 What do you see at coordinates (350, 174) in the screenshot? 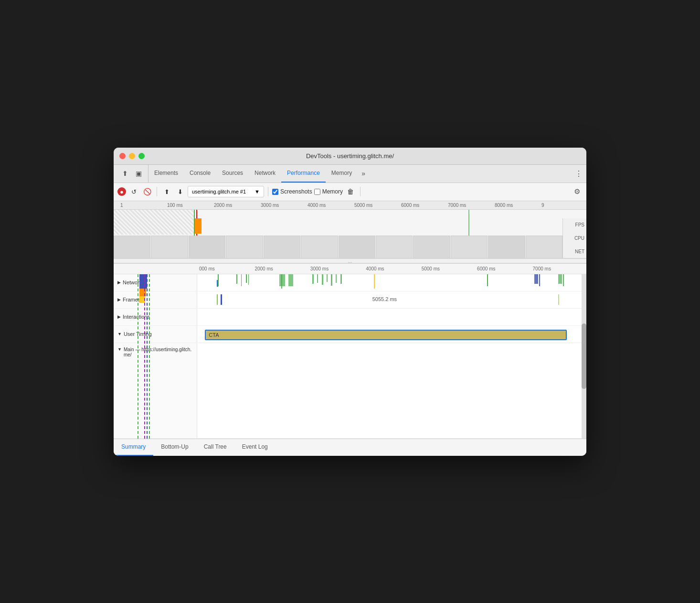
I see `devtools-tab-bar: ⬆ ▣ Elements Console Sources Network Per…` at bounding box center [350, 174].